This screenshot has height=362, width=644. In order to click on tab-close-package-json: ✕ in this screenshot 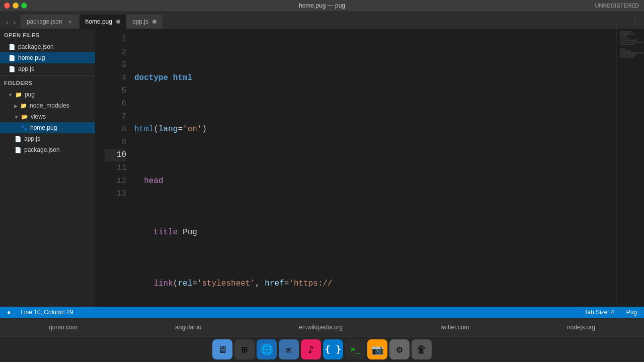, I will do `click(70, 22)`.